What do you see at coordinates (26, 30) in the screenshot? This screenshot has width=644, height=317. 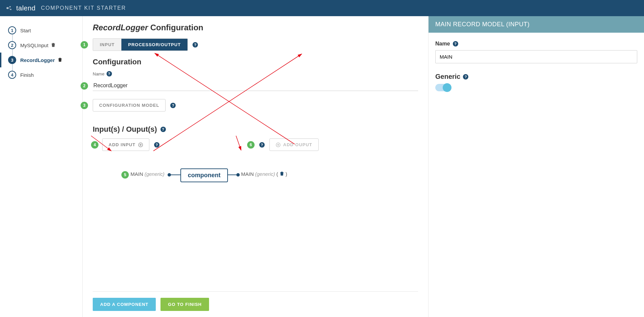 I see `step-label: Start` at bounding box center [26, 30].